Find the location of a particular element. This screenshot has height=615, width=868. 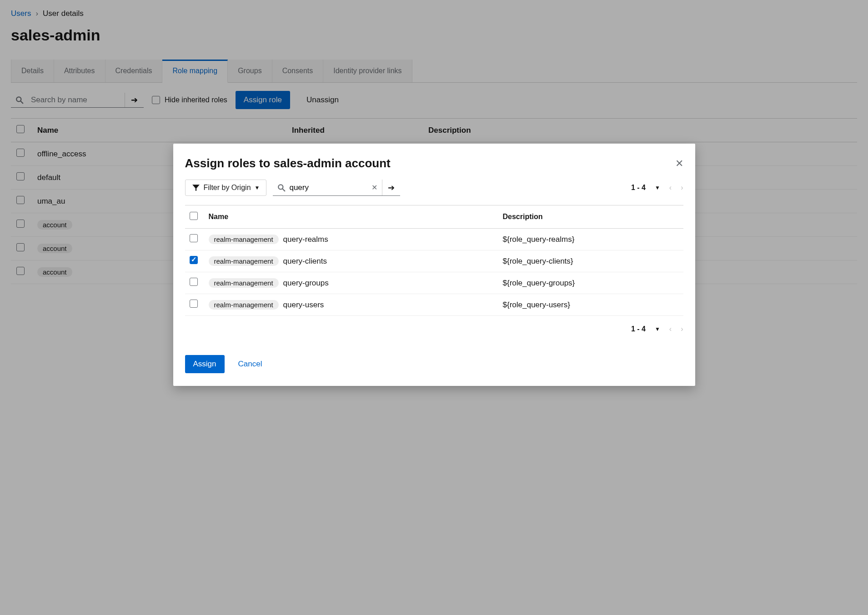

filter-label: Filter by Origin is located at coordinates (227, 188).